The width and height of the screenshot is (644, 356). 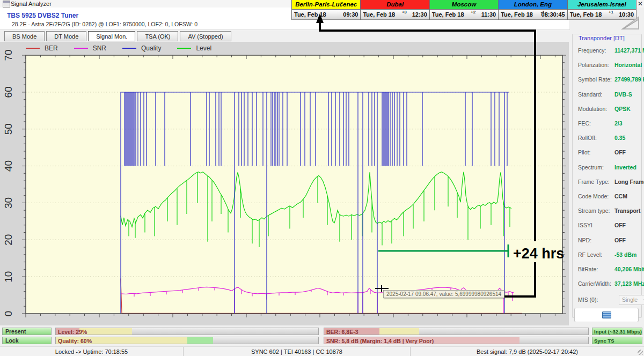 What do you see at coordinates (640, 352) in the screenshot?
I see `resize-grip` at bounding box center [640, 352].